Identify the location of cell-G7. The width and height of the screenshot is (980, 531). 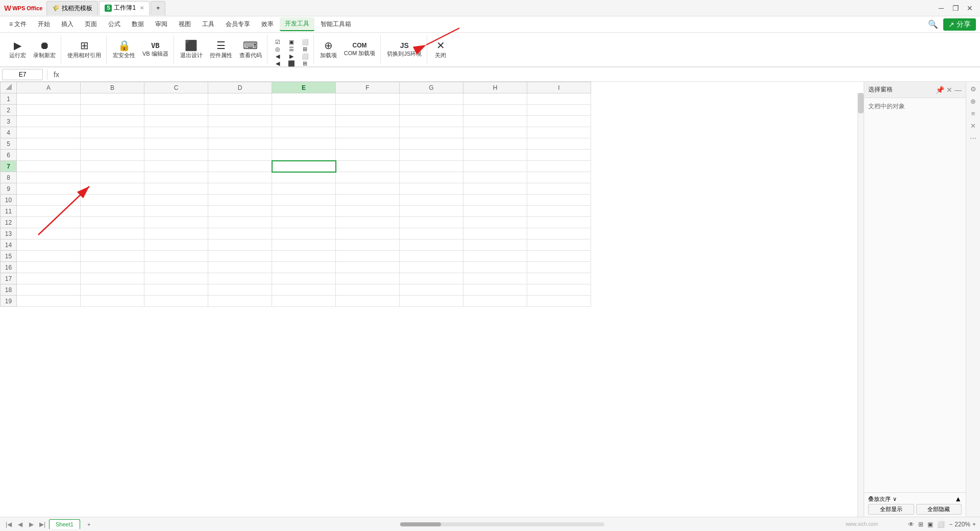
(432, 166).